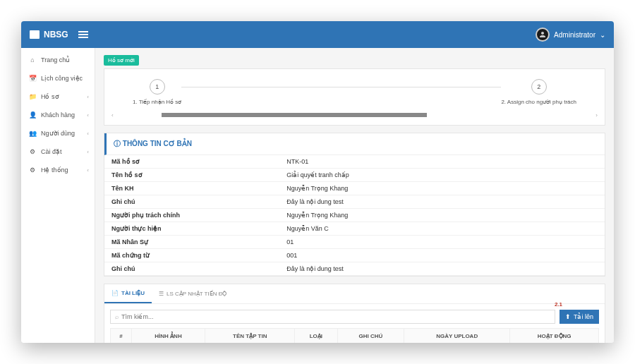 Image resolution: width=635 pixels, height=364 pixels. I want to click on user-menu: Administrator ⌄, so click(570, 35).